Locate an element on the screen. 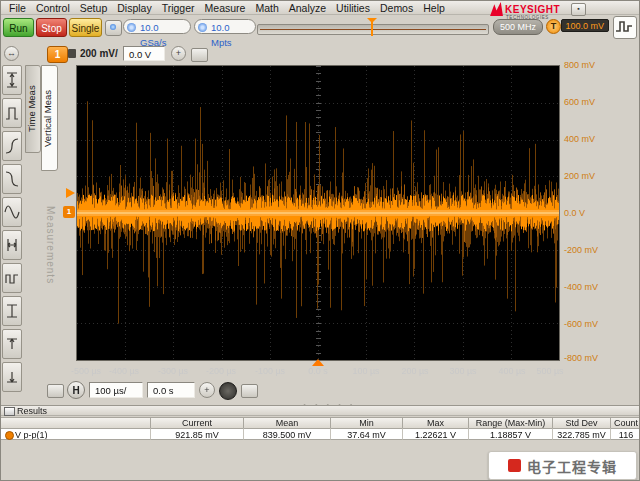 The width and height of the screenshot is (640, 481). measurement-min: 37.64 mV is located at coordinates (367, 434).